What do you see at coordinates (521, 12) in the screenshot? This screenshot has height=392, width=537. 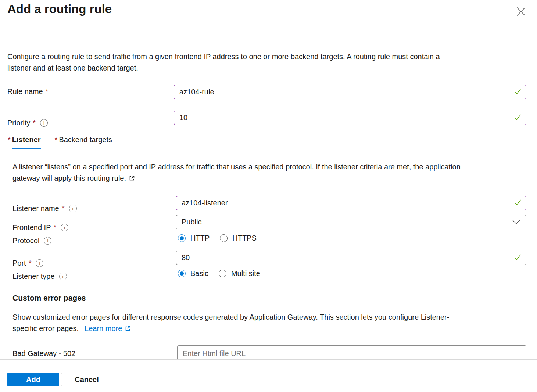 I see `close-icon` at bounding box center [521, 12].